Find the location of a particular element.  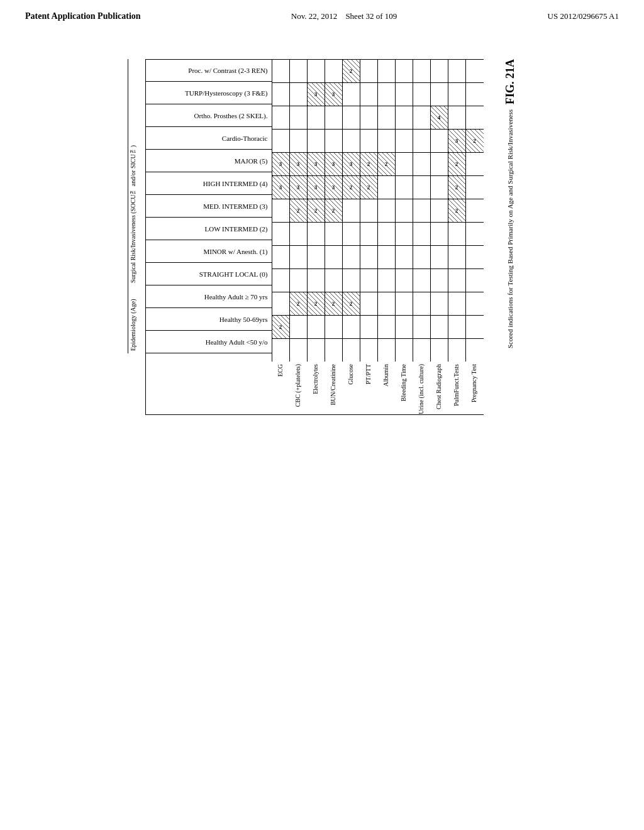

grid-row: 2222 is located at coordinates (378, 304).